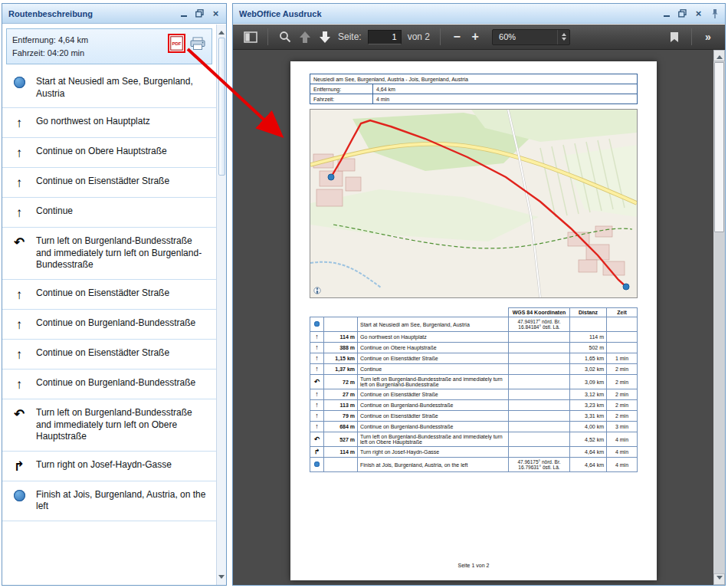 This screenshot has width=728, height=588. What do you see at coordinates (474, 348) in the screenshot?
I see `route-table-row: ↑ 388 m Continue on Obere Hauptstraße 50…` at bounding box center [474, 348].